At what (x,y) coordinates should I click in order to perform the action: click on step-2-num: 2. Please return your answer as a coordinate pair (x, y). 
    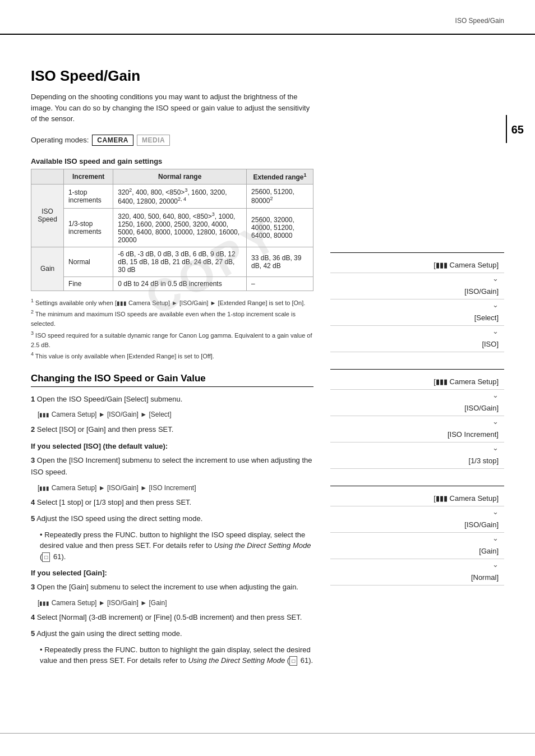
    Looking at the image, I should click on (33, 430).